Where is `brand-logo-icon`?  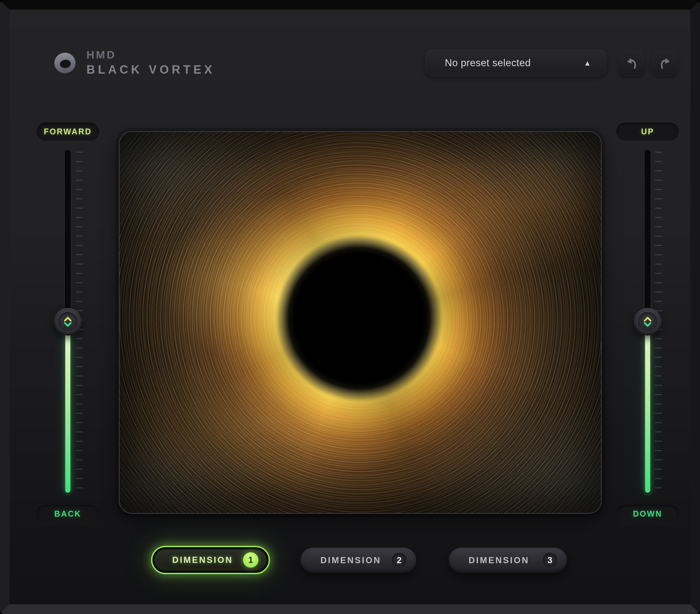 brand-logo-icon is located at coordinates (65, 63).